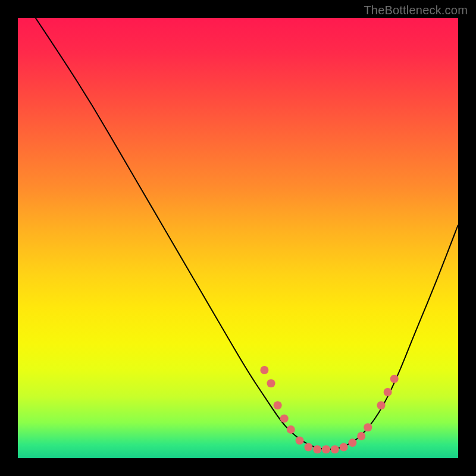 This screenshot has height=476, width=476. Describe the element at coordinates (329, 409) in the screenshot. I see `dots-layer` at that location.